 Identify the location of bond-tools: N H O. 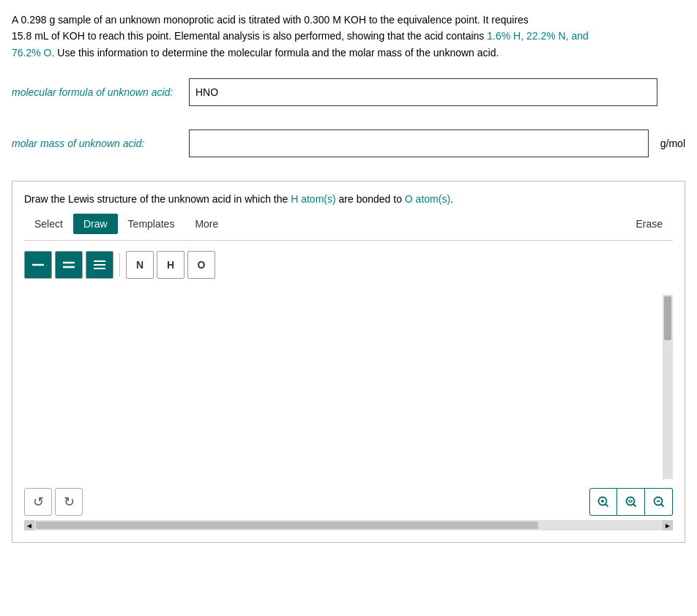
(348, 265).